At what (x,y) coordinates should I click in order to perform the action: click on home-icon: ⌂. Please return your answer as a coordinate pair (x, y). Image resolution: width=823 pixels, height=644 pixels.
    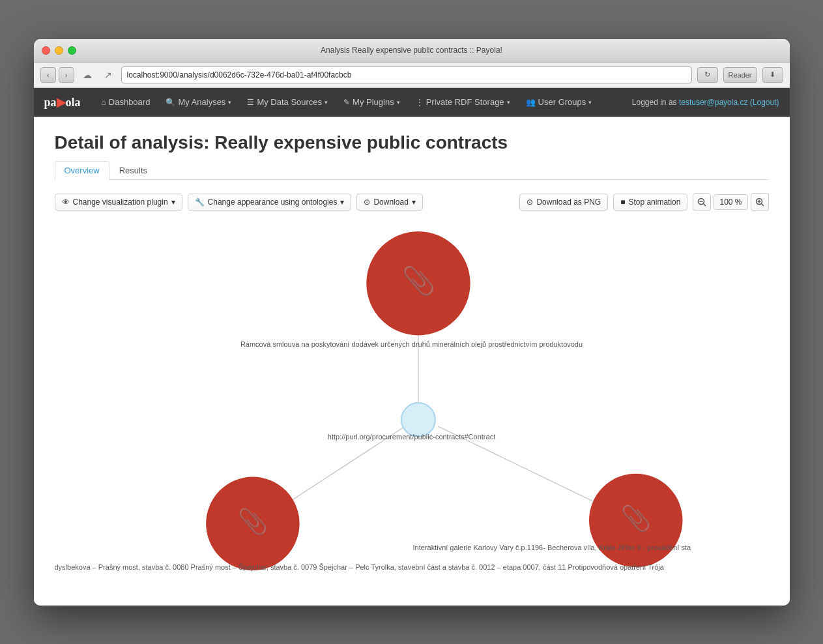
    Looking at the image, I should click on (104, 102).